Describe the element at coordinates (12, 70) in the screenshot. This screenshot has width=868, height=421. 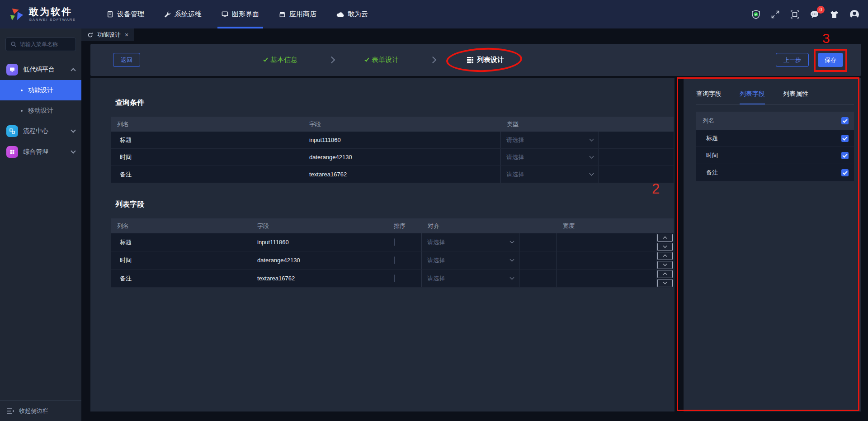
I see `lowcode-platform-icon` at that location.